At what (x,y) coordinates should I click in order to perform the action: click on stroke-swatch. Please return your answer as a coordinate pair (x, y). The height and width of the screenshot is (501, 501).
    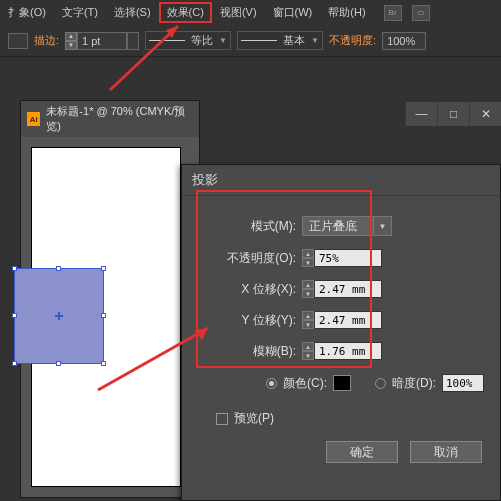
    Looking at the image, I should click on (18, 41).